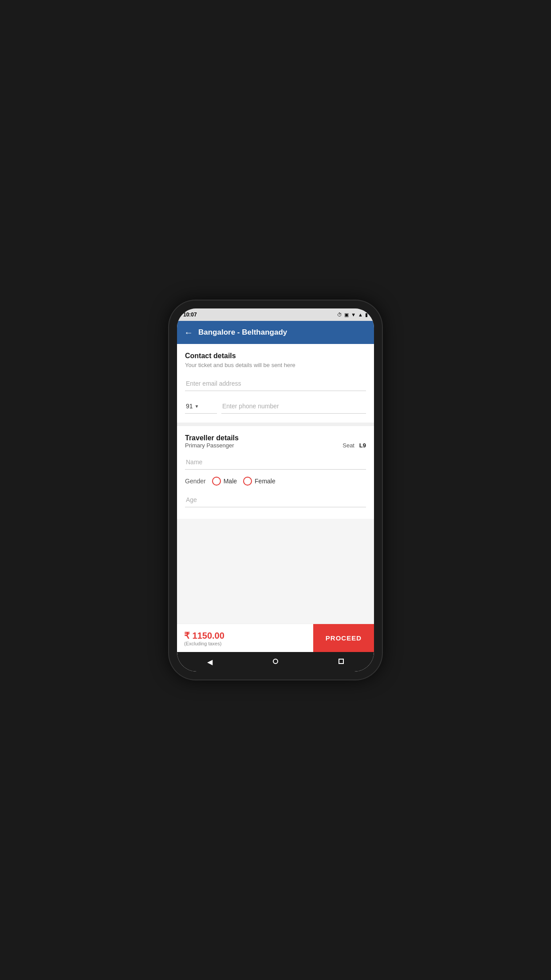 This screenshot has height=980, width=551. Describe the element at coordinates (343, 638) in the screenshot. I see `proceed-button: PROCEED` at that location.